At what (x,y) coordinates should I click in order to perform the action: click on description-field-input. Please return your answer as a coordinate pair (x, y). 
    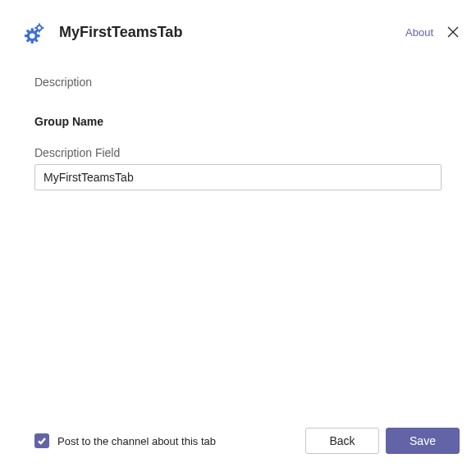
    Looking at the image, I should click on (238, 177).